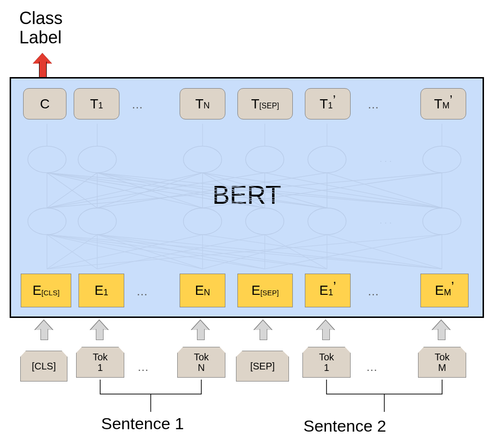 The width and height of the screenshot is (497, 448). What do you see at coordinates (143, 424) in the screenshot?
I see `sentence-1-label: Sentence 1` at bounding box center [143, 424].